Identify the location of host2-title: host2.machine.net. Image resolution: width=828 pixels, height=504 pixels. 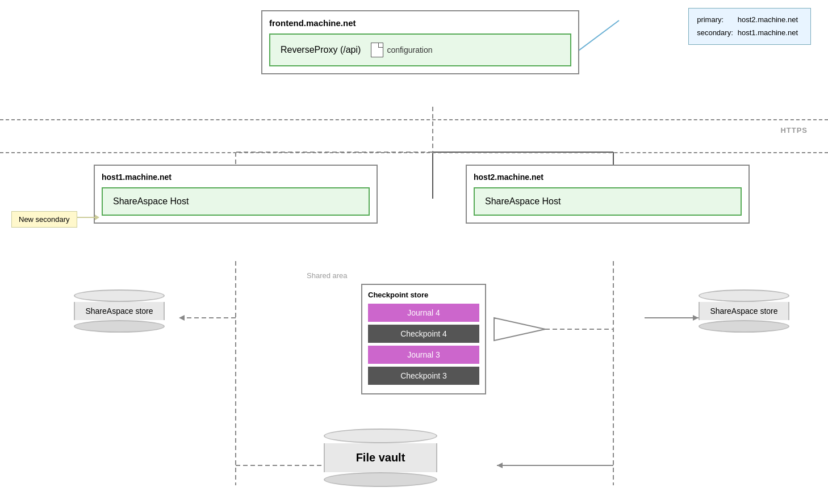
(608, 177).